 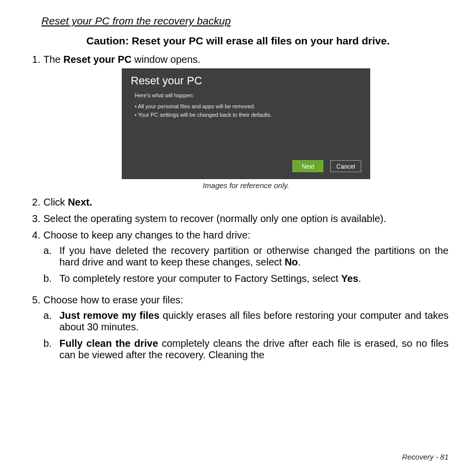 I want to click on sub-content: Fully clean the drive completely cleans …, so click(x=254, y=349).